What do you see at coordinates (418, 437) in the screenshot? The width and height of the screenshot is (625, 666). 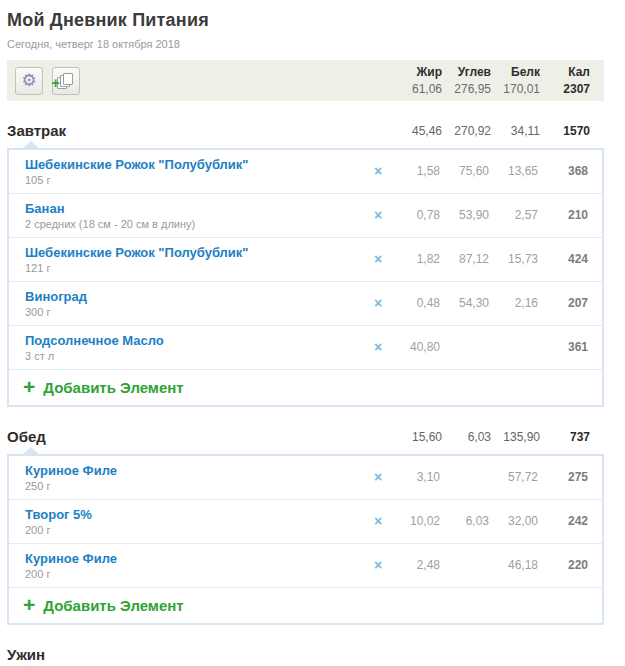 I see `meal-total-fat: 15,60` at bounding box center [418, 437].